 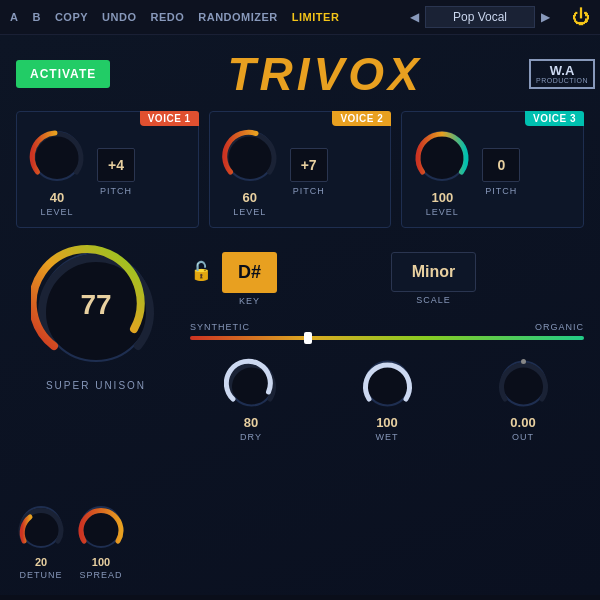 What do you see at coordinates (309, 165) in the screenshot?
I see `voice2-pitch-value: +7` at bounding box center [309, 165].